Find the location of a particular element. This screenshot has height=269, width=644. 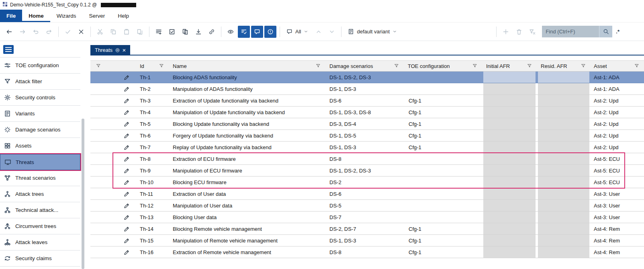

tab-threats: Threats ◎ × is located at coordinates (110, 50).